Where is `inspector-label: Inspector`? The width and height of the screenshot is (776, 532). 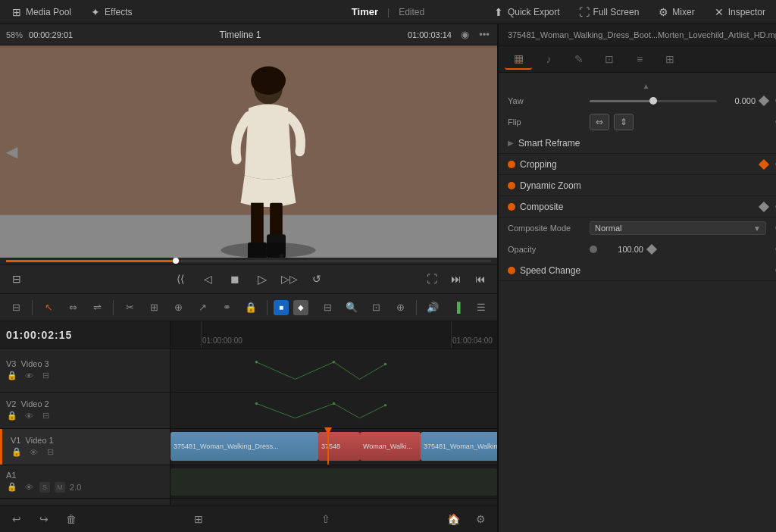
inspector-label: Inspector is located at coordinates (747, 12).